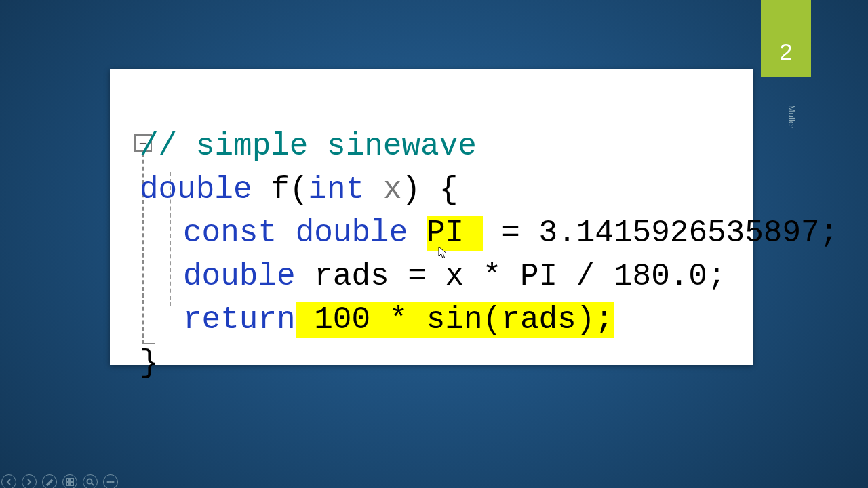 This screenshot has width=868, height=488. What do you see at coordinates (351, 277) in the screenshot?
I see `id-rads: rads` at bounding box center [351, 277].